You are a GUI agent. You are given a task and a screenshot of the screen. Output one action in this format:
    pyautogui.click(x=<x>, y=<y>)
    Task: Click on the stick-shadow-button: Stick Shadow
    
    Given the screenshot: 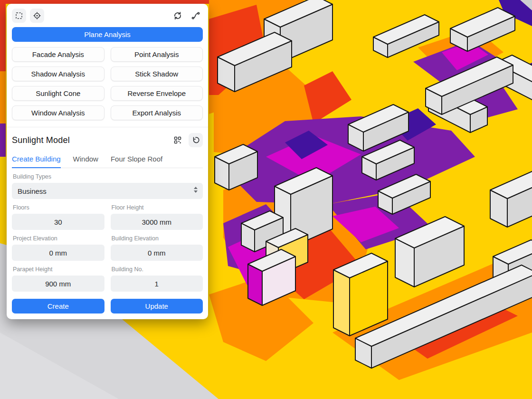 What is the action you would take?
    pyautogui.click(x=157, y=74)
    